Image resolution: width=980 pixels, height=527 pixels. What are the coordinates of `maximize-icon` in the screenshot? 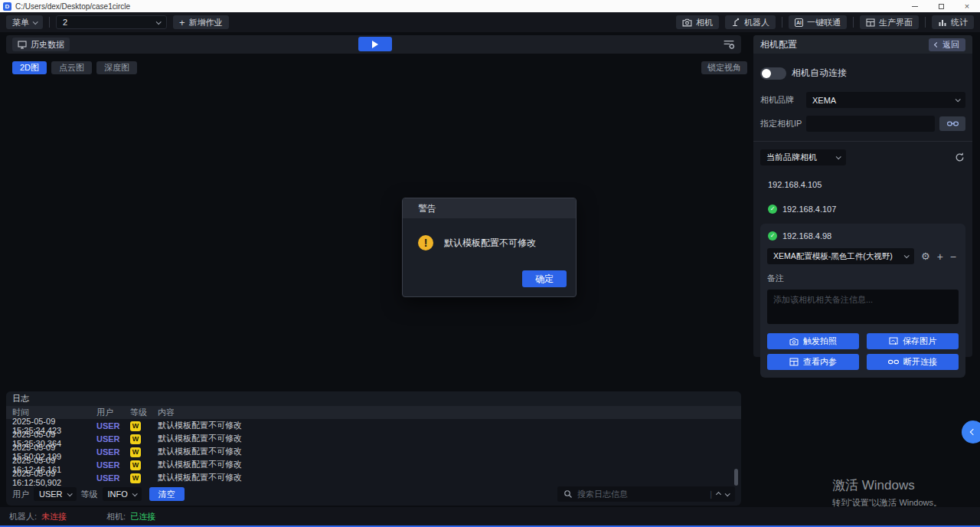 It's located at (942, 6).